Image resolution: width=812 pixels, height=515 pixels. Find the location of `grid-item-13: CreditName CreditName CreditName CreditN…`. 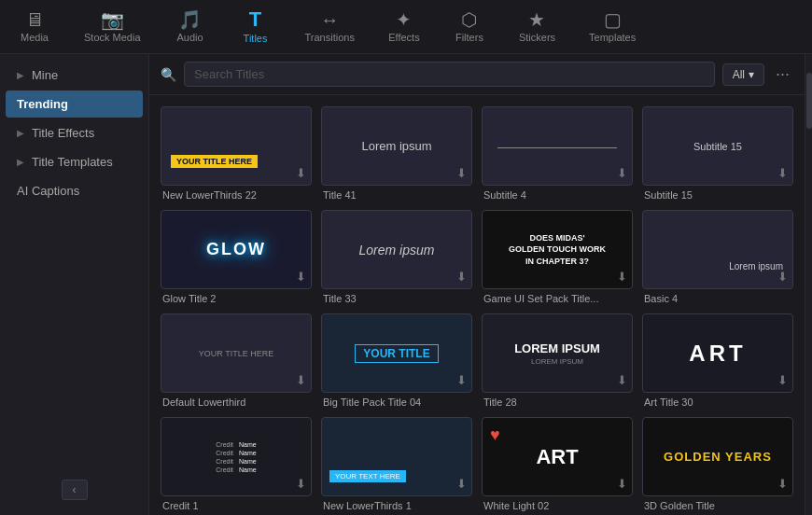

grid-item-13: CreditName CreditName CreditName CreditN… is located at coordinates (236, 465).